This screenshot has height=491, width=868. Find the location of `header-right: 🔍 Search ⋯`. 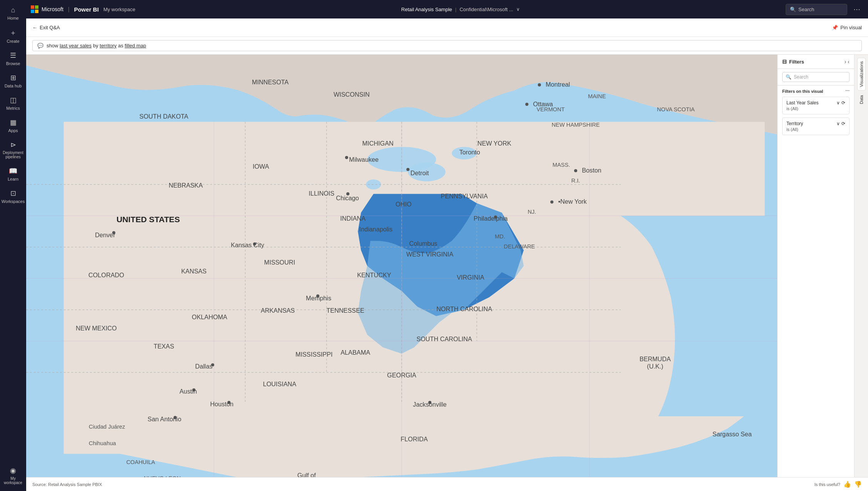

header-right: 🔍 Search ⋯ is located at coordinates (825, 9).